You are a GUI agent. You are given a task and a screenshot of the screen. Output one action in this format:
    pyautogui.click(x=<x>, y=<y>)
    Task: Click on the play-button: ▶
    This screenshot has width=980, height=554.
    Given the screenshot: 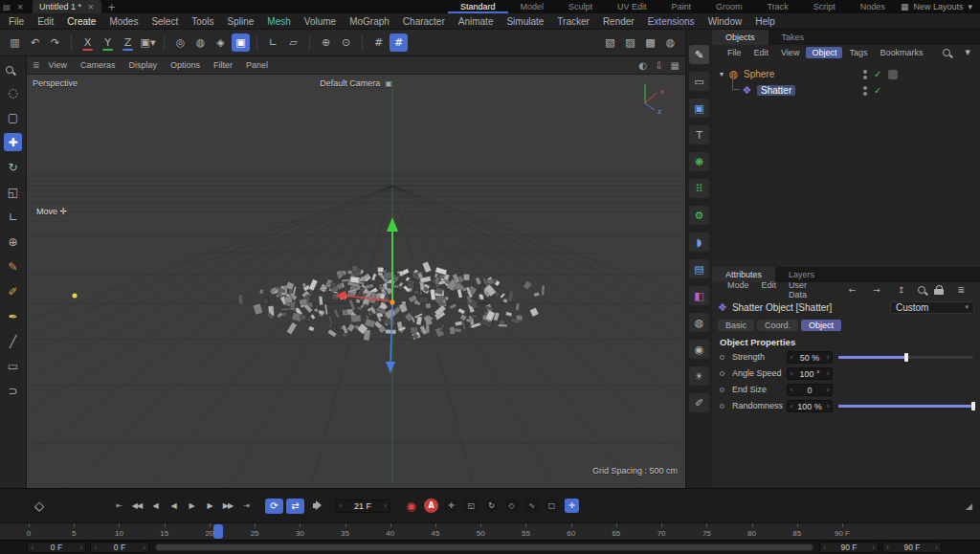 What is the action you would take?
    pyautogui.click(x=191, y=505)
    